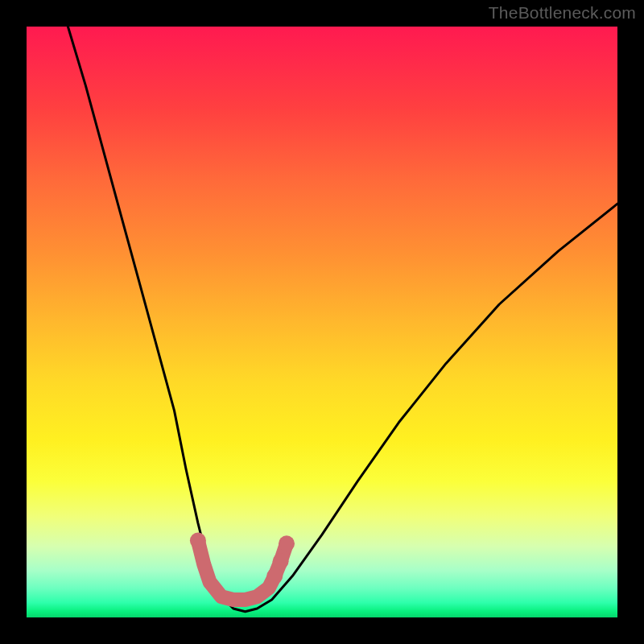 The width and height of the screenshot is (644, 644). I want to click on highlight-group, so click(242, 567).